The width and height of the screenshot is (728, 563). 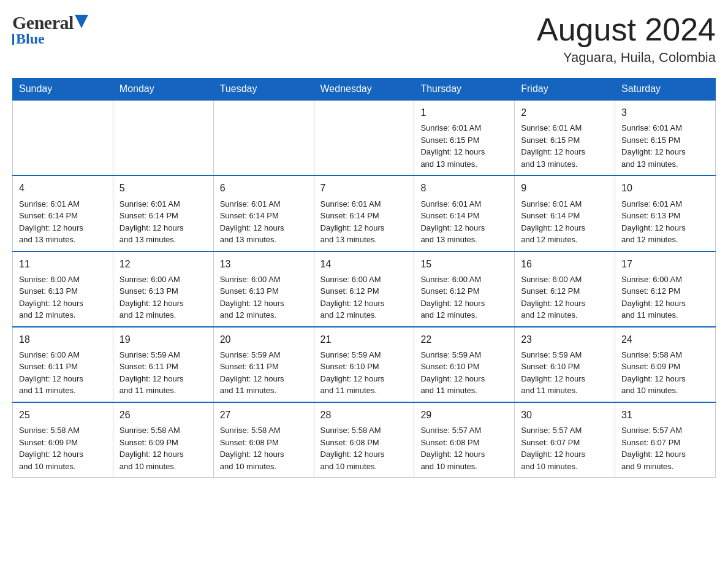 What do you see at coordinates (63, 213) in the screenshot?
I see `calendar-cell: 4Sunrise: 6:01 AMSunset: 6:14 PMDaylight…` at bounding box center [63, 213].